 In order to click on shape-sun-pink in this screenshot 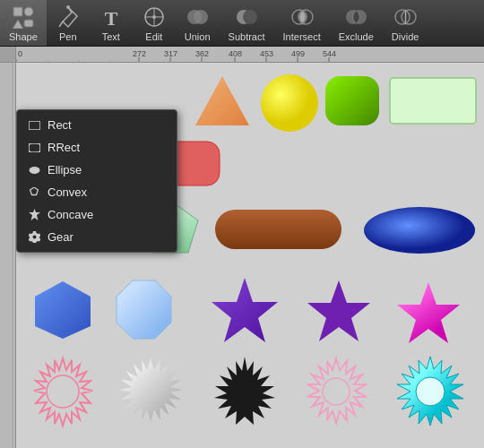, I will do `click(63, 394)`.